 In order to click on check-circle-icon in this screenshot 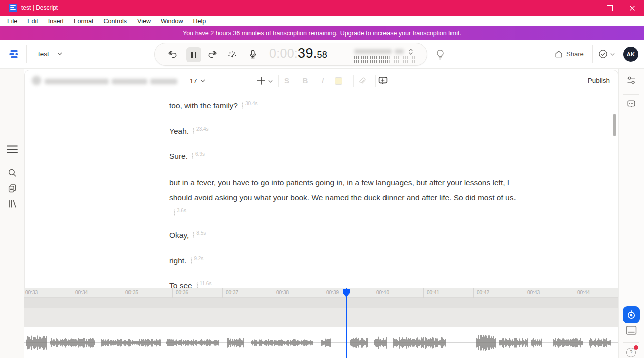, I will do `click(603, 54)`.